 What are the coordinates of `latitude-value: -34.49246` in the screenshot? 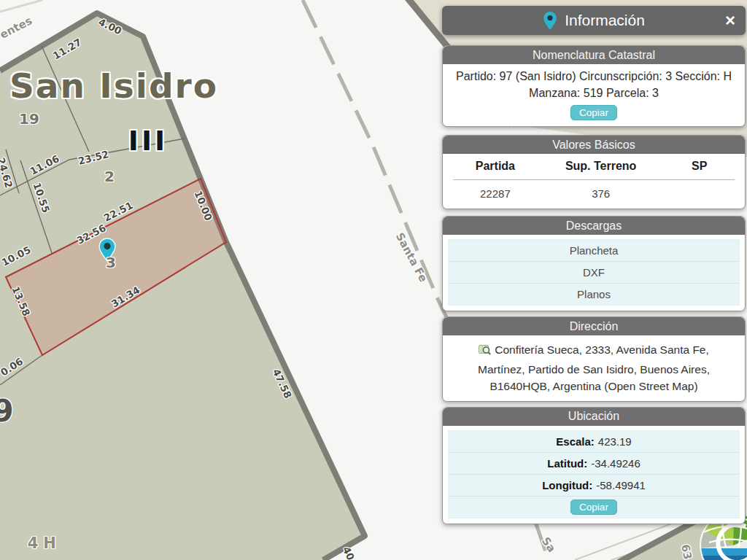 It's located at (616, 464).